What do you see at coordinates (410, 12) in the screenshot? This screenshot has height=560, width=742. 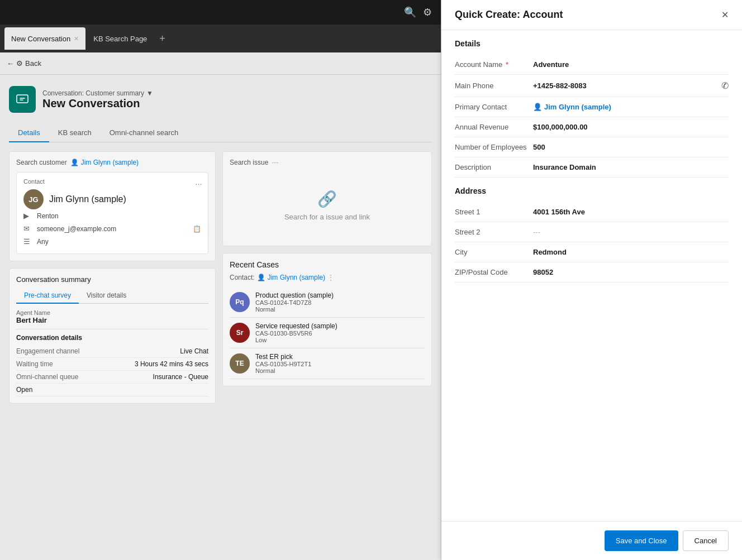 I see `search-icon: 🔍` at bounding box center [410, 12].